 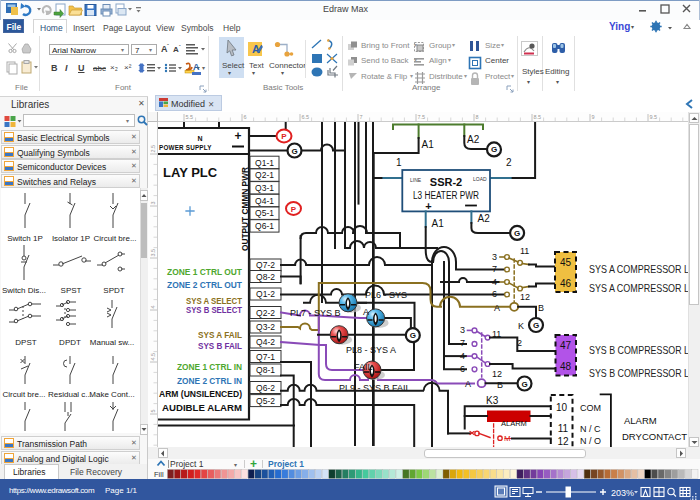 I want to click on svg-text: 48, so click(x=566, y=366).